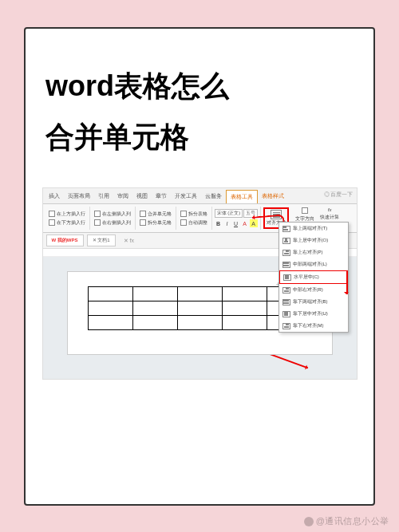 Image resolution: width=399 pixels, height=532 pixels. Describe the element at coordinates (113, 219) in the screenshot. I see `group-insert-cols: 在左侧插入列 在右侧插入列` at that location.